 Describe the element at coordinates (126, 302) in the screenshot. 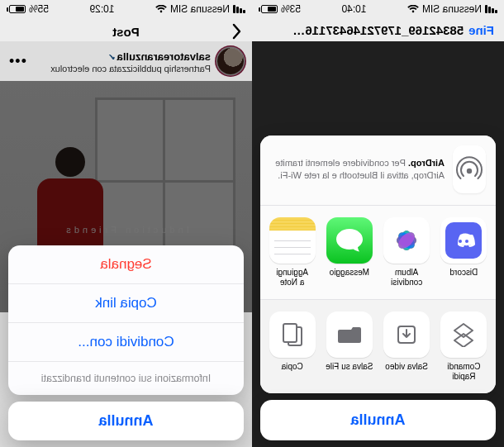

I see `menu-copy-link: Copia link` at that location.